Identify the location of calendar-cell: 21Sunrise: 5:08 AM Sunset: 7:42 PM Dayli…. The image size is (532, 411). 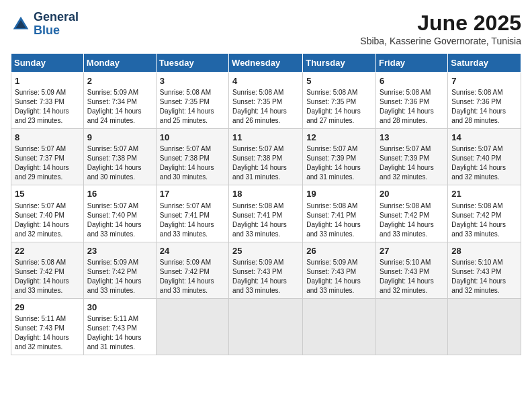
(485, 214).